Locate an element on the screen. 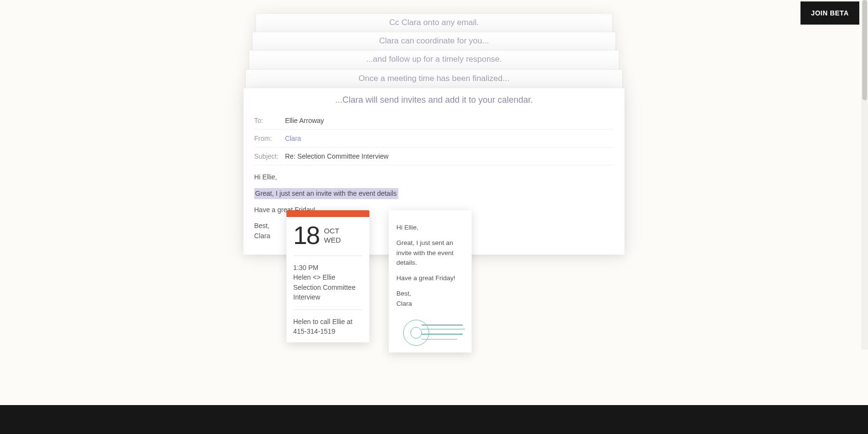 The width and height of the screenshot is (868, 434). email-from-row: From: Clara is located at coordinates (434, 139).